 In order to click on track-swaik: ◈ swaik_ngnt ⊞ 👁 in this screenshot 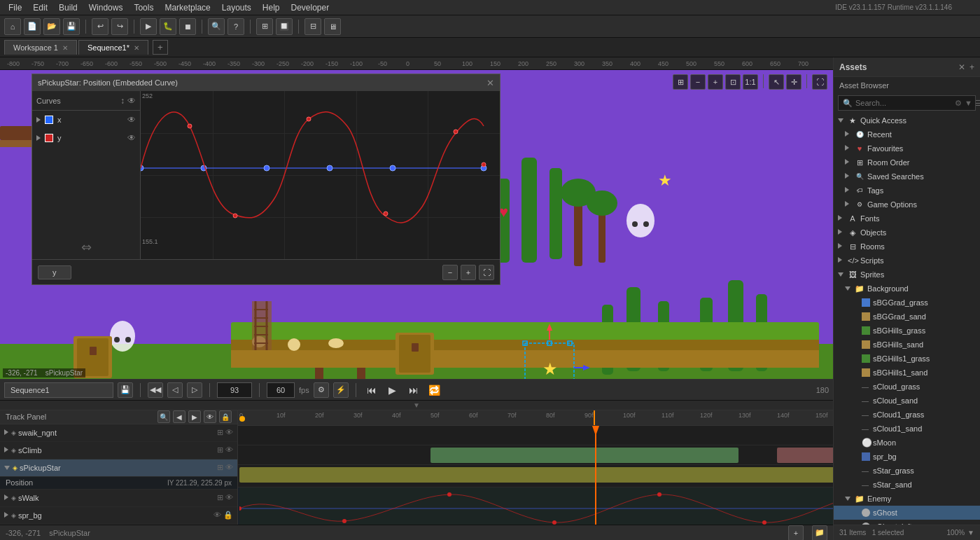, I will do `click(119, 433)`.